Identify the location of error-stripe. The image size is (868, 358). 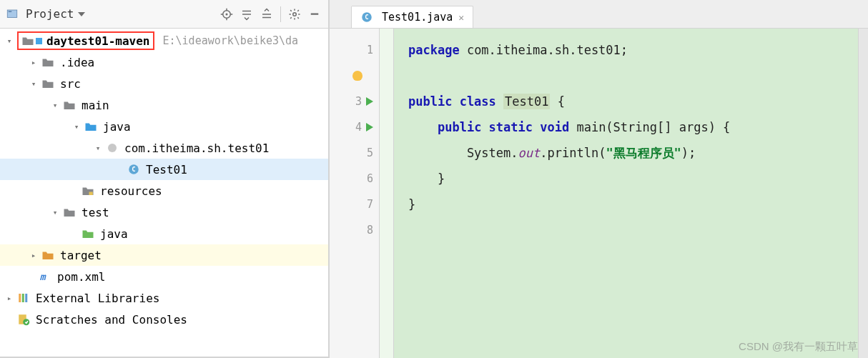
(863, 193).